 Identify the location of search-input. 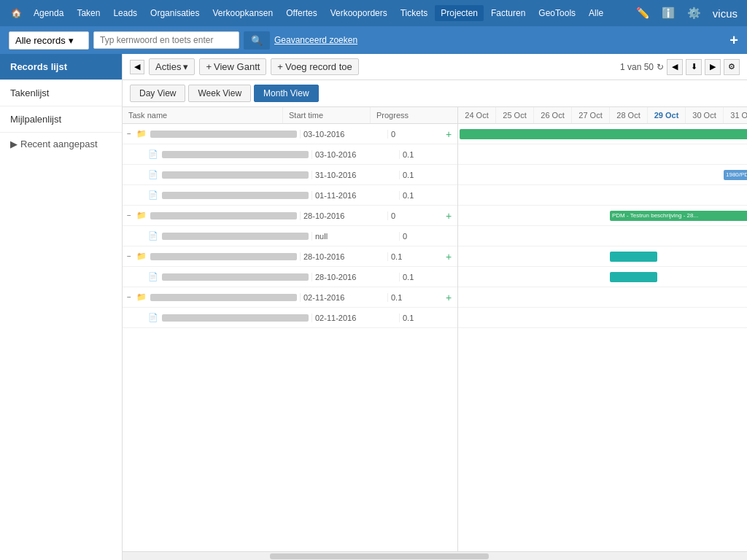
(166, 40).